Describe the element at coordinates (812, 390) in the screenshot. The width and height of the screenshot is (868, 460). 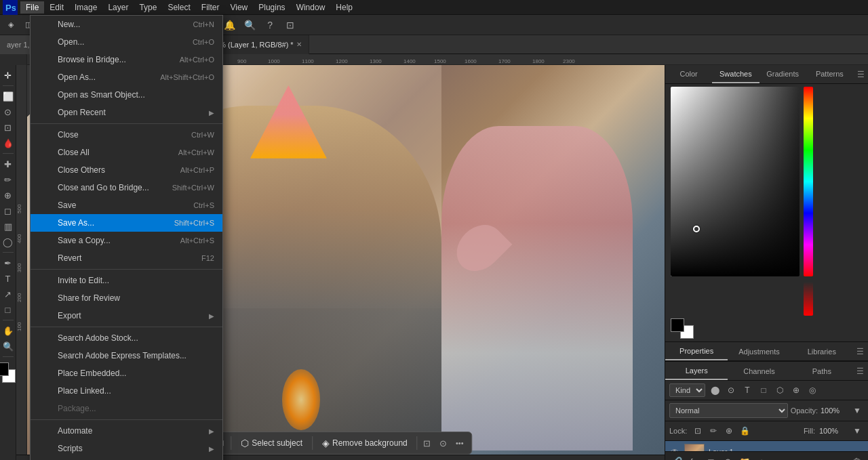
I see `layer-filter-icon: ◎` at that location.